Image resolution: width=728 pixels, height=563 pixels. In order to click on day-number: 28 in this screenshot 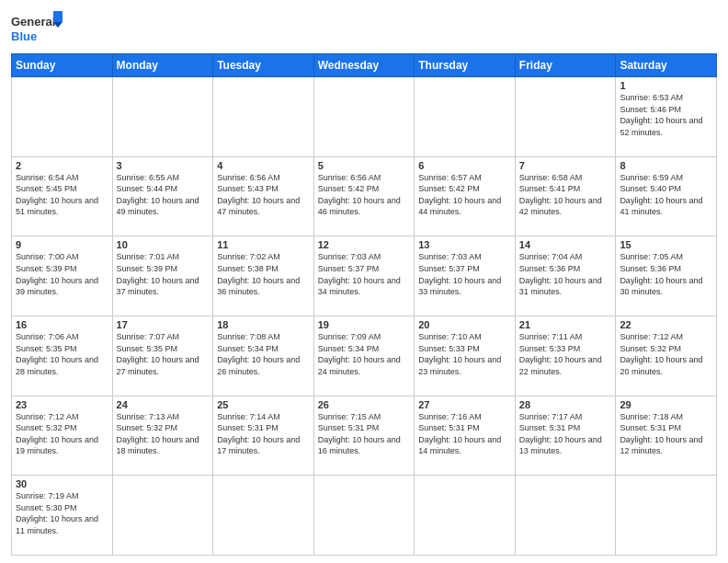, I will do `click(566, 405)`.